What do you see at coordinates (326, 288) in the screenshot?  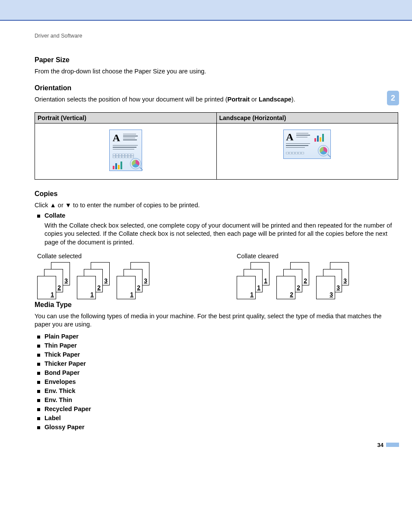 I see `stack-sheet: 3` at bounding box center [326, 288].